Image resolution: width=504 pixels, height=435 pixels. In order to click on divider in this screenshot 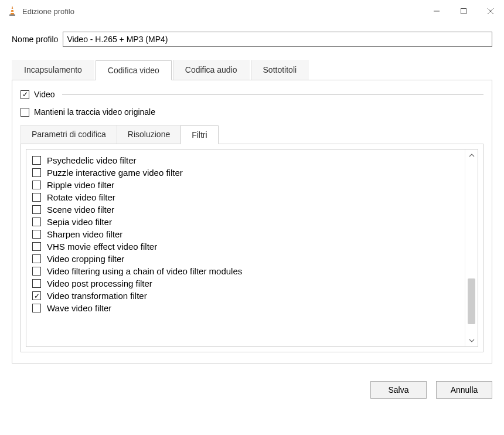, I will do `click(273, 95)`.